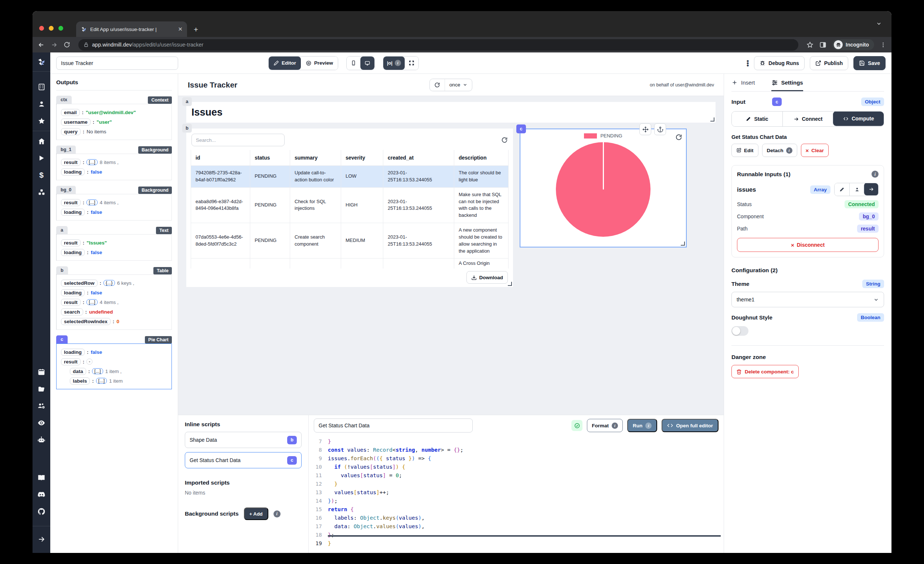  Describe the element at coordinates (187, 128) in the screenshot. I see `component-badge-b: b` at that location.